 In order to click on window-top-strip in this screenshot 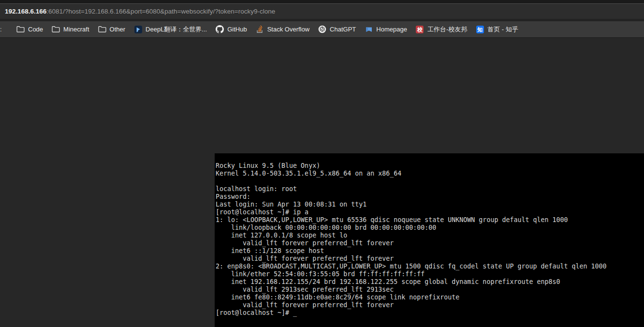, I will do `click(322, 2)`.